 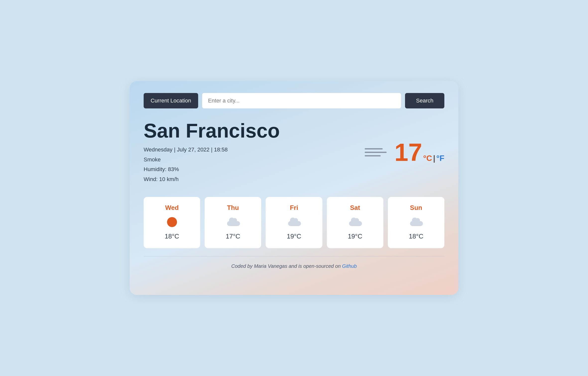 I want to click on header-row: Current Location Search, so click(x=294, y=101).